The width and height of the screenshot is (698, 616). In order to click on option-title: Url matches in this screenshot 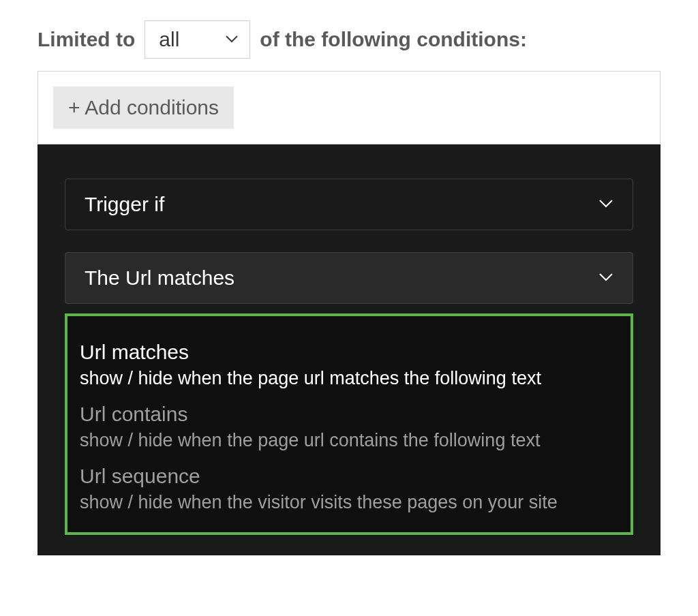, I will do `click(349, 352)`.